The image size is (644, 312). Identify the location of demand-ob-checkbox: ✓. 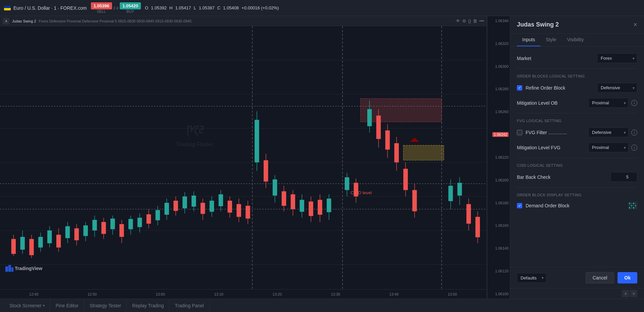
(520, 206).